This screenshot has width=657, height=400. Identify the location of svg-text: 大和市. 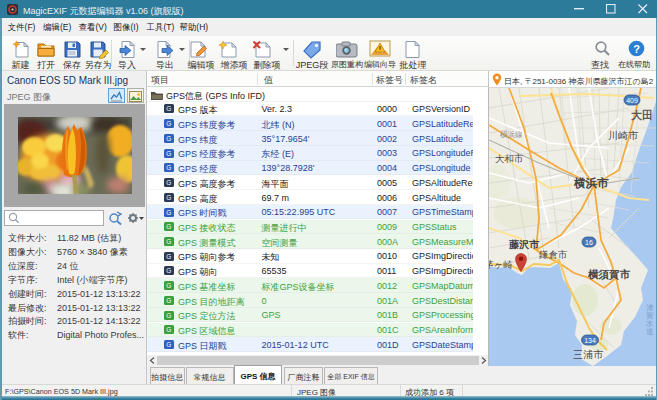
(510, 158).